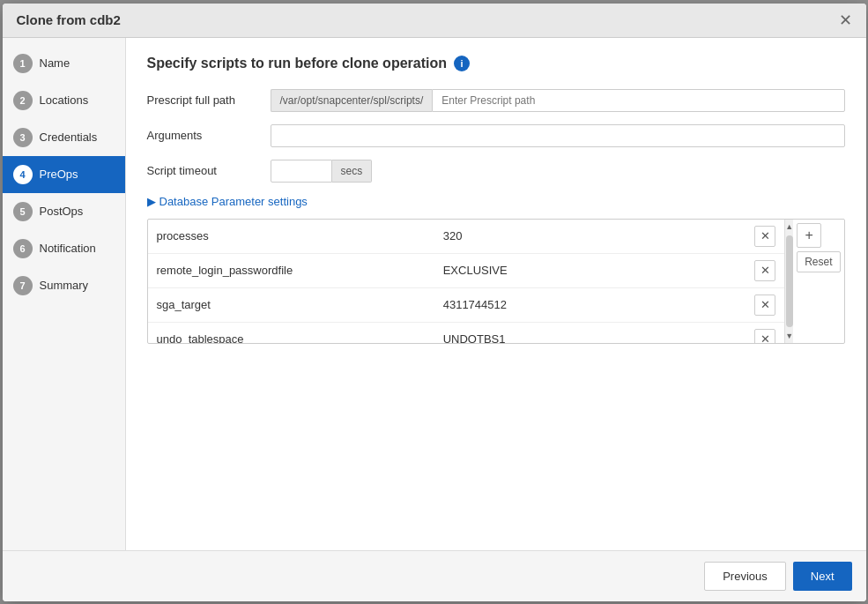  What do you see at coordinates (846, 20) in the screenshot?
I see `close-button: ✕` at bounding box center [846, 20].